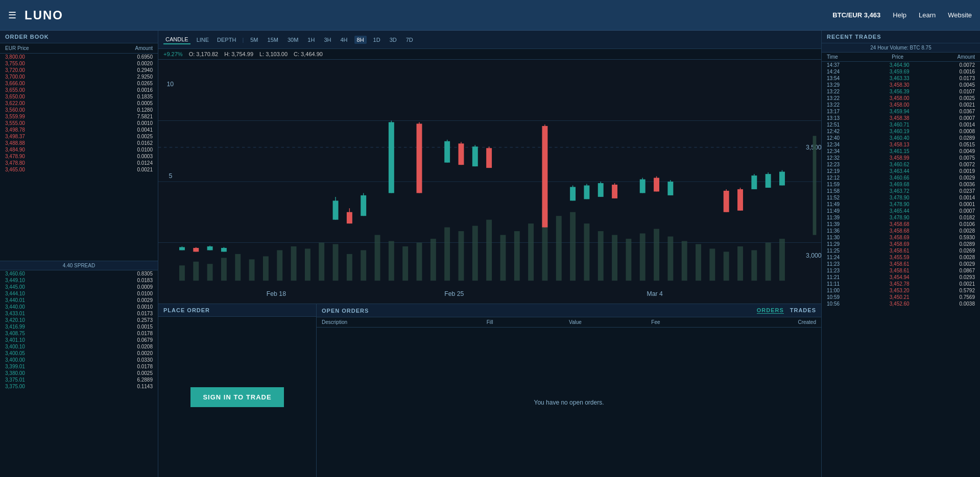 The width and height of the screenshot is (980, 477). What do you see at coordinates (177, 40) in the screenshot?
I see `chart-type-candle: CANDLE` at bounding box center [177, 40].